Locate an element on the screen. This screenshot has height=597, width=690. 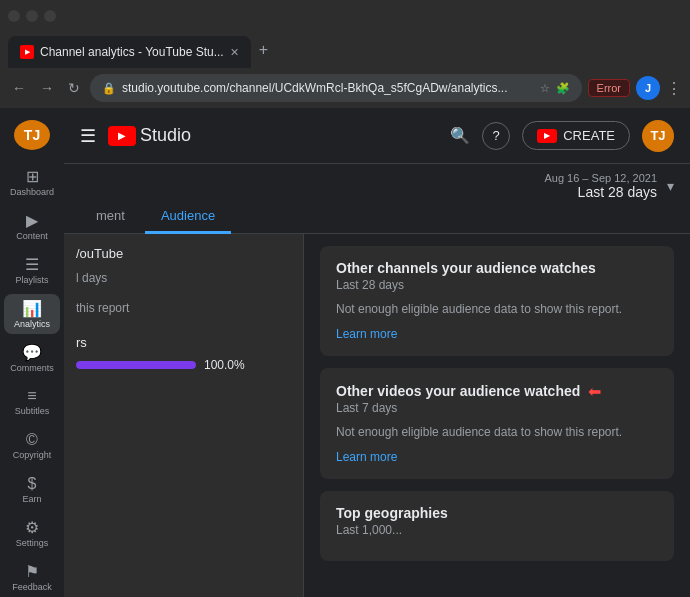
sidebar-label-content: Content is located at coordinates (32, 236).